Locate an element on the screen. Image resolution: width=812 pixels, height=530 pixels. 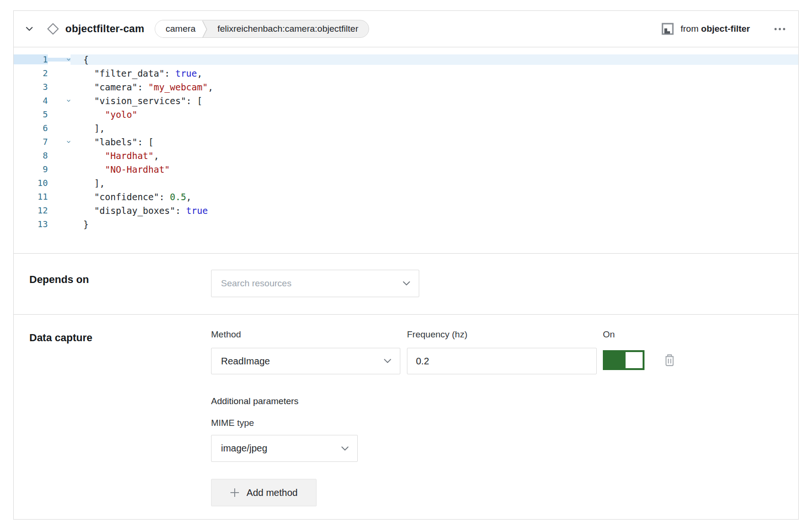
add-method-button: Add method is located at coordinates (264, 493).